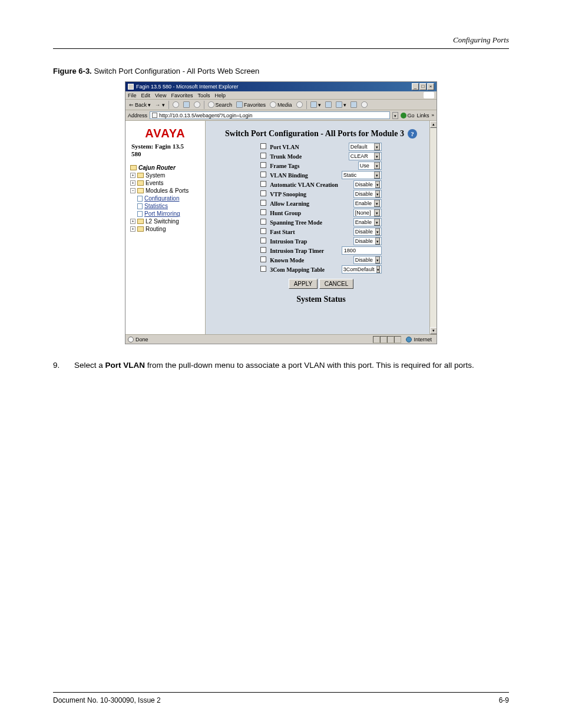 The height and width of the screenshot is (728, 562). I want to click on scroll-track, so click(434, 228).